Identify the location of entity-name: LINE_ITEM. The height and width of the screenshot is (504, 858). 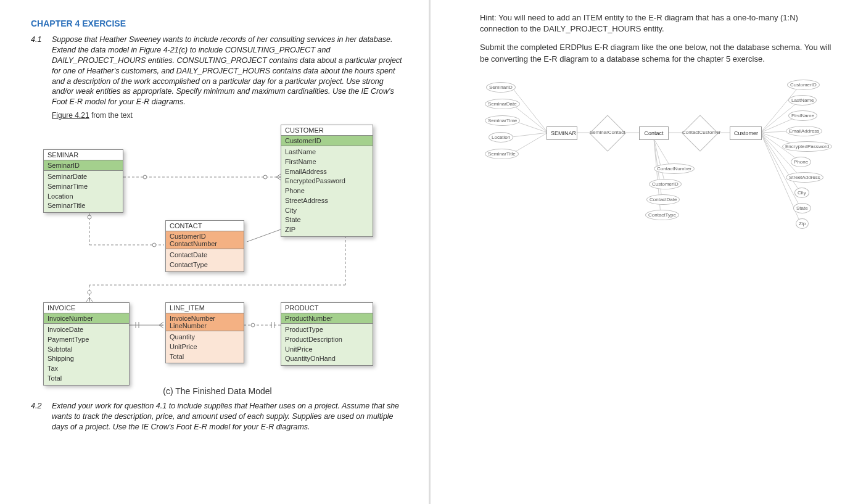
(205, 308).